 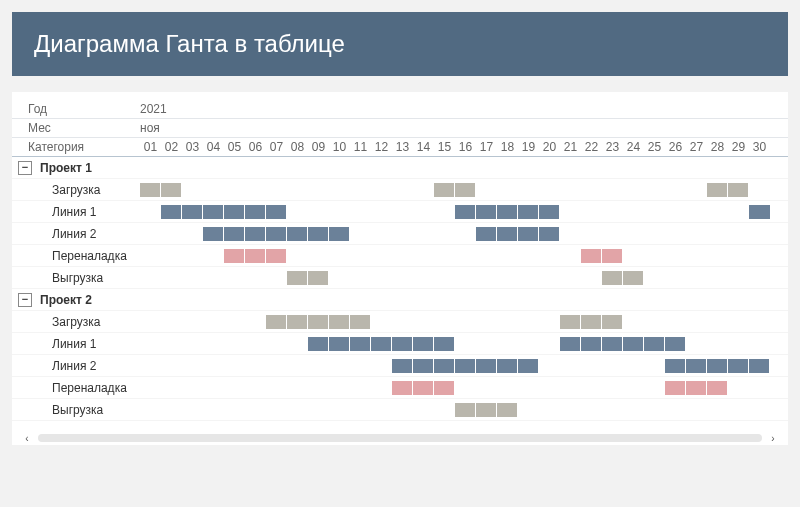 I want to click on day-header: 10, so click(x=340, y=147).